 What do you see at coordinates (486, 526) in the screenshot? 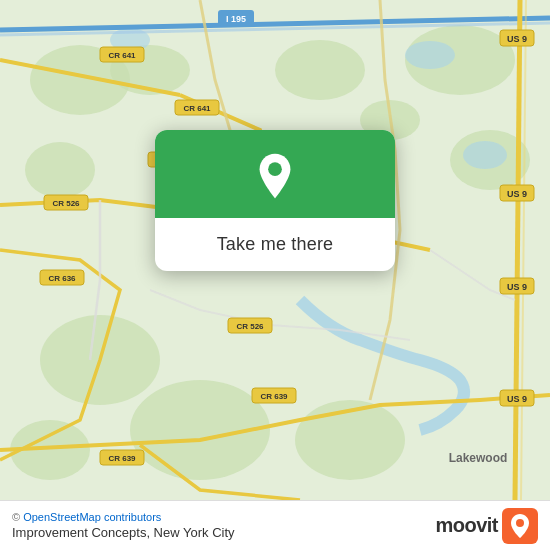
I see `moovit-logo: moovit` at bounding box center [486, 526].